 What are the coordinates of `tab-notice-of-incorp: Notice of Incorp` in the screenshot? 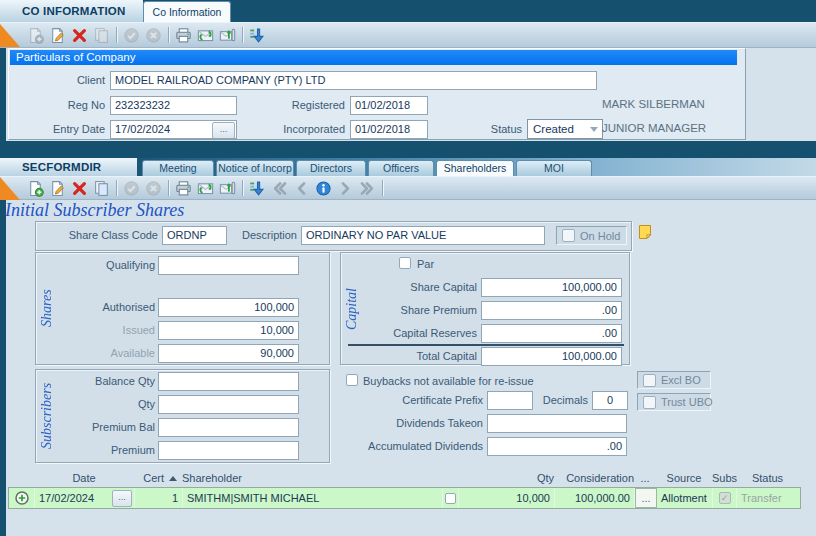 It's located at (255, 168).